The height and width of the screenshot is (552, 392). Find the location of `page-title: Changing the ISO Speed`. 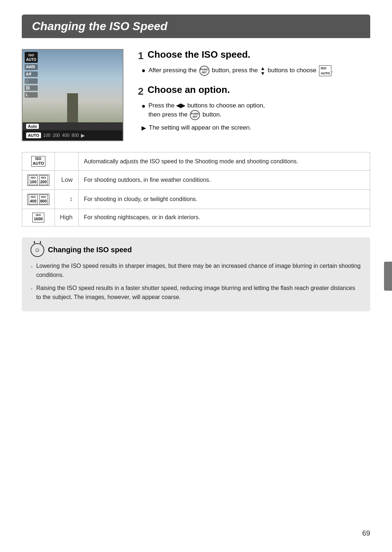

page-title: Changing the ISO Speed is located at coordinates (196, 26).